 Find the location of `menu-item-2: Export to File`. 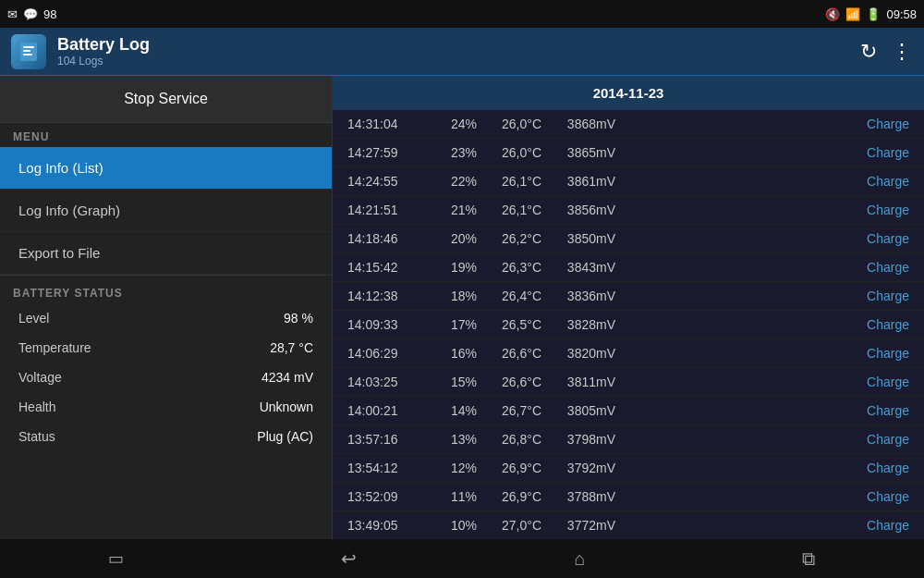

menu-item-2: Export to File is located at coordinates (166, 253).